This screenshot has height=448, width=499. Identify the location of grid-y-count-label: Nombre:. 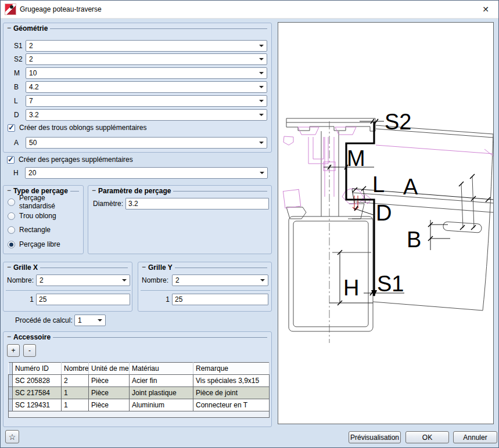
(155, 280).